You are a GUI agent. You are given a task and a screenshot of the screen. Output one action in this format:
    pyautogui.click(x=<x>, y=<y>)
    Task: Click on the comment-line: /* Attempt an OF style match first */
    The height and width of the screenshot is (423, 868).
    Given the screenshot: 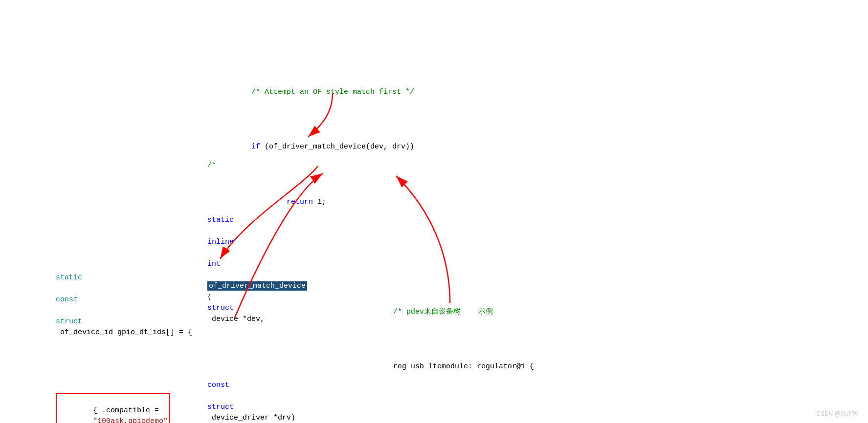 What is the action you would take?
    pyautogui.click(x=320, y=92)
    